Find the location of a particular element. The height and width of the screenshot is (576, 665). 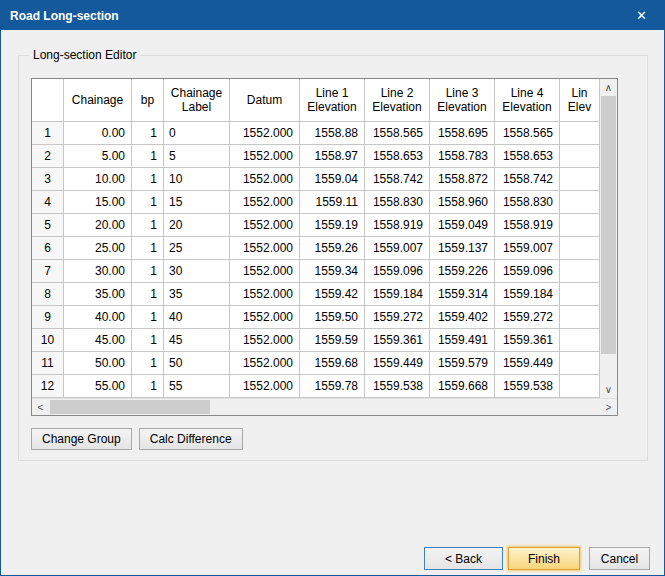

cell-chainage: 40.00 is located at coordinates (98, 318).